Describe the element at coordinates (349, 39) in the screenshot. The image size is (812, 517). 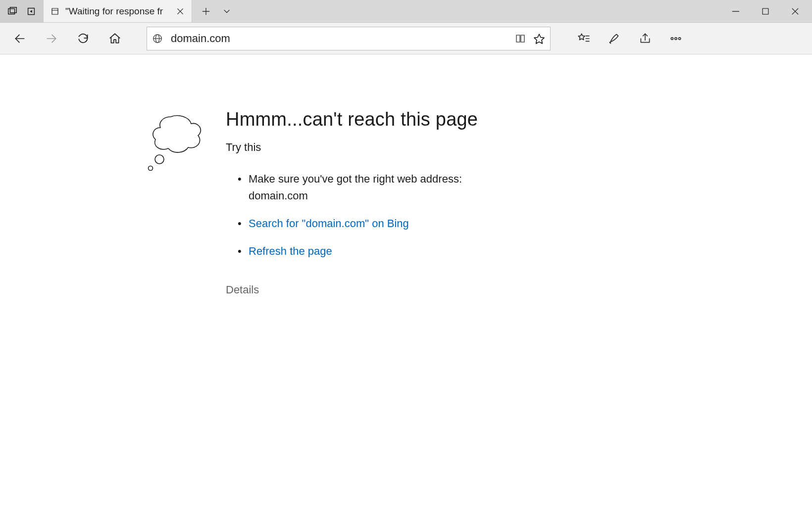
I see `address-bar` at that location.